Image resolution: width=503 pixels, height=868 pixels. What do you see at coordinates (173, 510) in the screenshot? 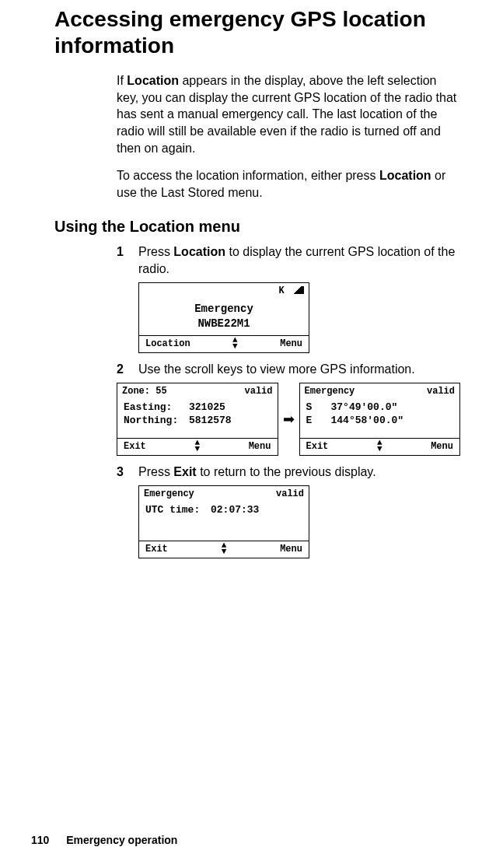
I see `utc-label: UTC time:` at bounding box center [173, 510].